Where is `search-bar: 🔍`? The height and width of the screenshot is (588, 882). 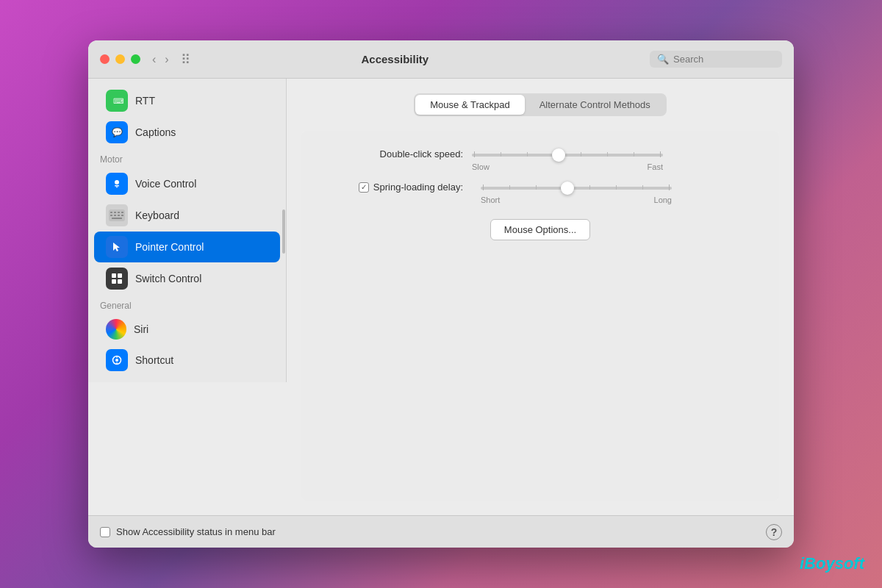 search-bar: 🔍 is located at coordinates (716, 59).